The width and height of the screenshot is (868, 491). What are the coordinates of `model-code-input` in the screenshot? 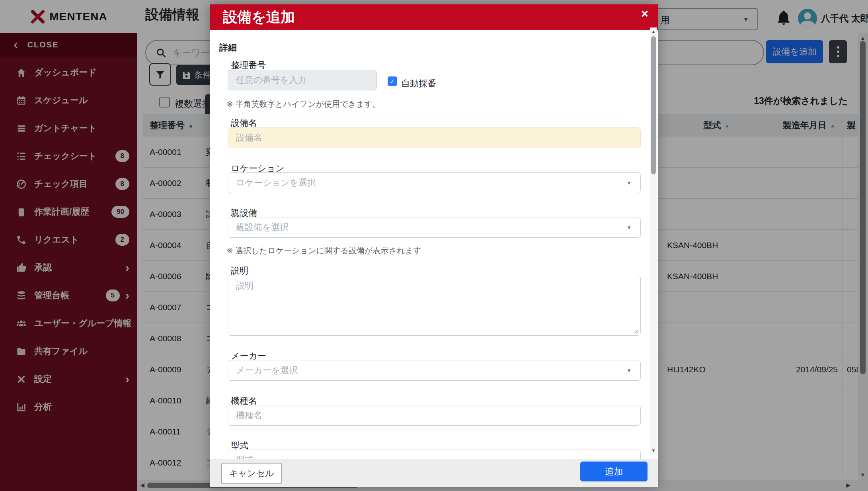 It's located at (434, 454).